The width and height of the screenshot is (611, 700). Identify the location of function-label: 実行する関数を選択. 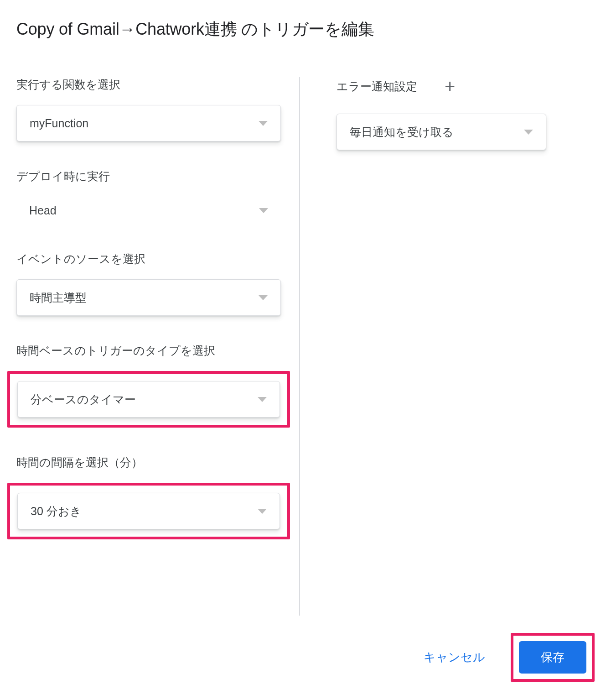
(149, 85).